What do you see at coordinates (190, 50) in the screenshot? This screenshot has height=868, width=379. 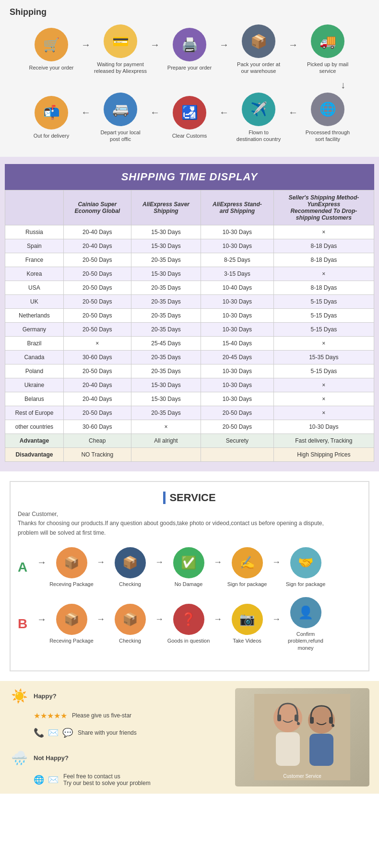 I see `flow-row-1: 🛒 Receive your order → 💳 Waiting for pay…` at bounding box center [190, 50].